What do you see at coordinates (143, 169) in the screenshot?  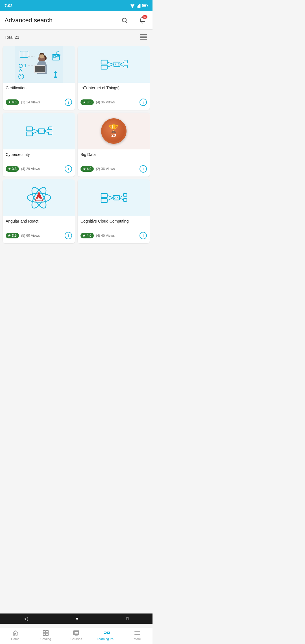 I see `info-button-bigdata: i` at bounding box center [143, 169].